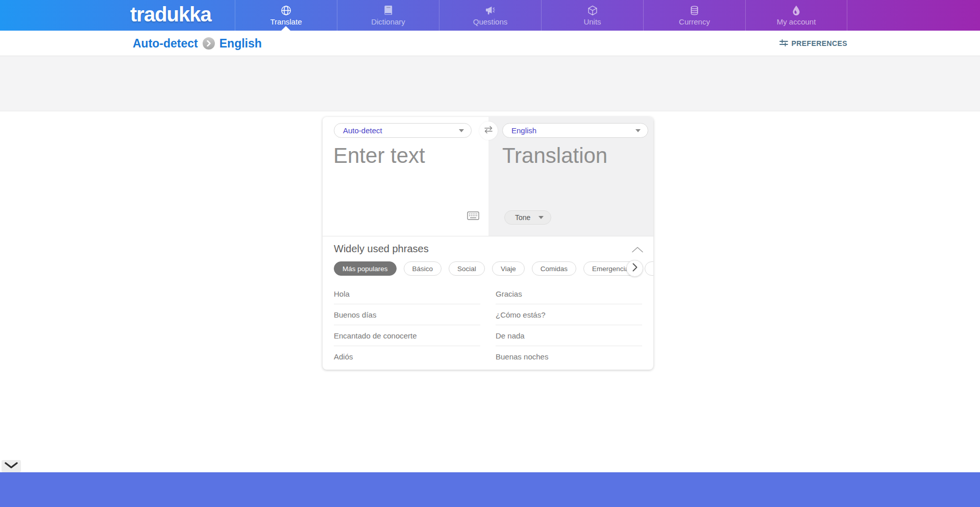 The height and width of the screenshot is (507, 980). Describe the element at coordinates (467, 269) in the screenshot. I see `chip-social: Social` at that location.